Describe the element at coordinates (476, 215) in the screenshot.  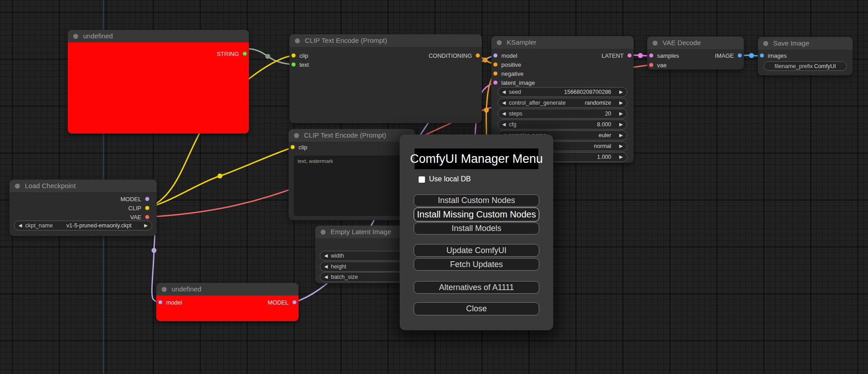
I see `install-missing-custom-nodes-button: Install Missing Custom Nodes` at that location.